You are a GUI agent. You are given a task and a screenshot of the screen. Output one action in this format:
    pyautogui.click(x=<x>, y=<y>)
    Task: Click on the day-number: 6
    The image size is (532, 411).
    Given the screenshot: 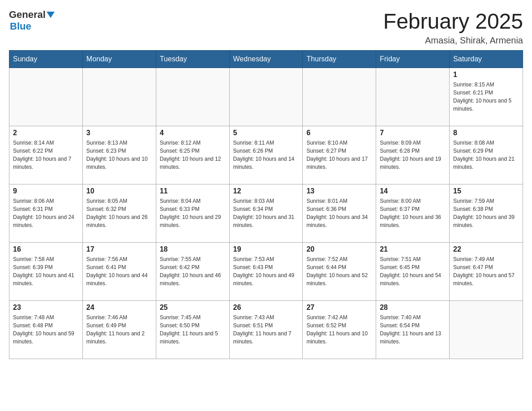 What is the action you would take?
    pyautogui.click(x=339, y=133)
    